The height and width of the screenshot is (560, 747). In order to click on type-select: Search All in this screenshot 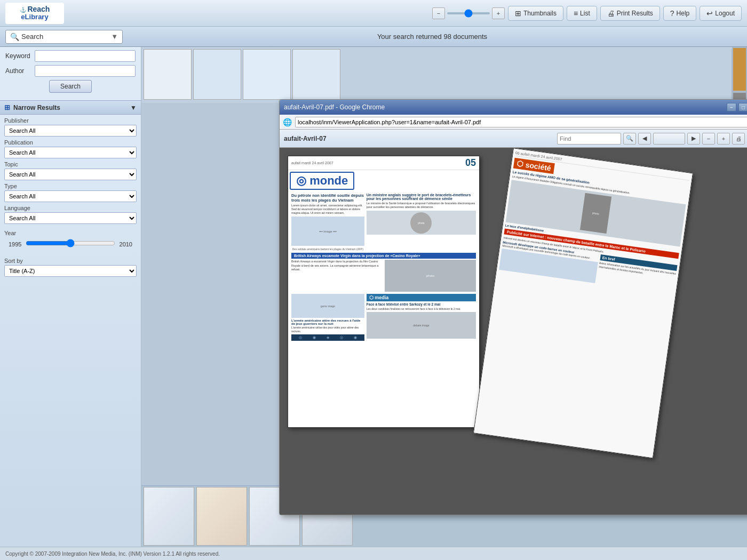, I will do `click(70, 196)`.